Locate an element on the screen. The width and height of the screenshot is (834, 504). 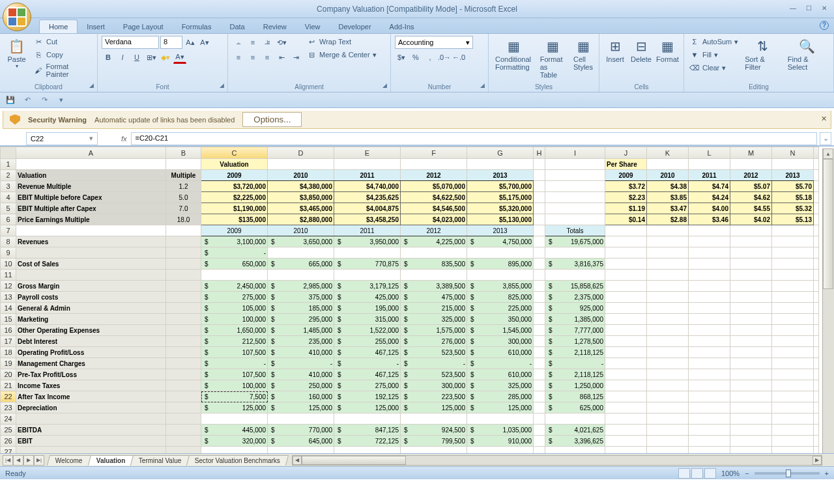
increase-indent-button: ⇥ is located at coordinates (296, 57).